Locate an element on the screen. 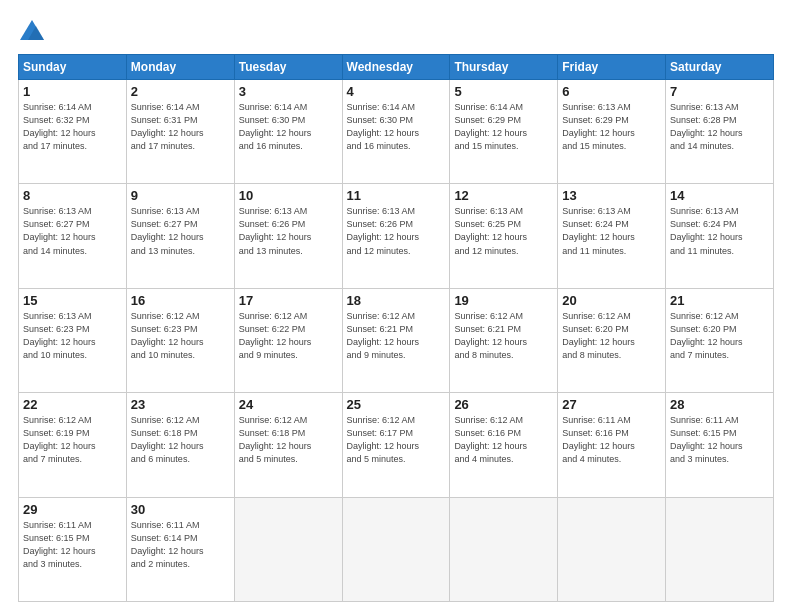 The image size is (792, 612). day-info: Sunrise: 6:14 AM Sunset: 6:30 PM Dayligh… is located at coordinates (396, 127).